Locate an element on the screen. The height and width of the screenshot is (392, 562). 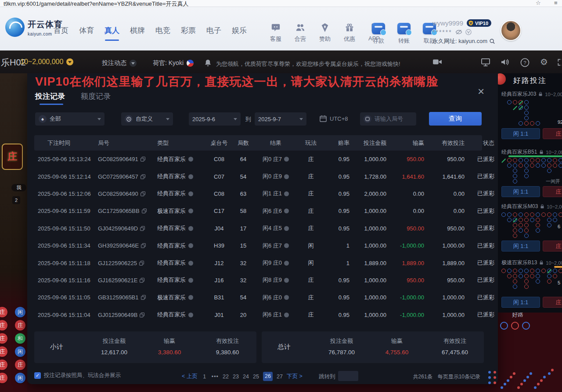
settings-gear-icon: ⚙ is located at coordinates (544, 62).